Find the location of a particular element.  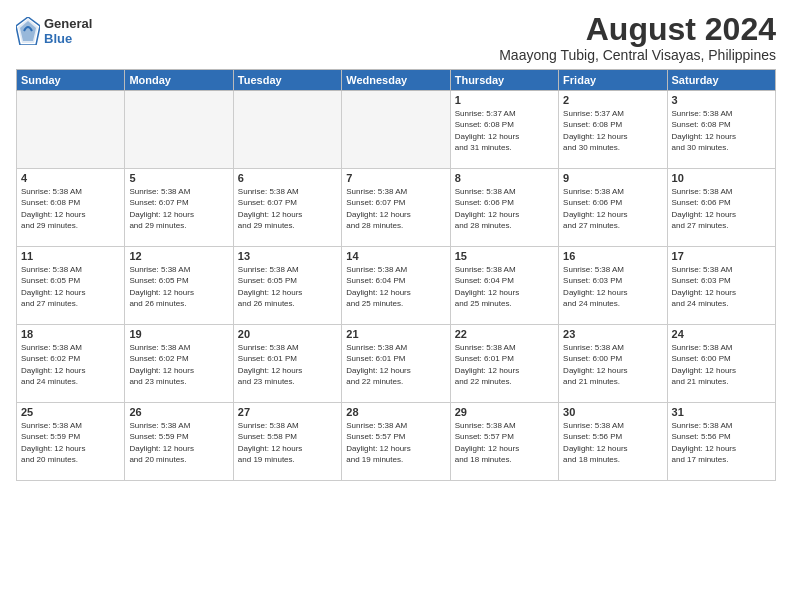

day-info: Sunrise: 5:38 AM Sunset: 6:02 PM Dayligh… is located at coordinates (178, 364).